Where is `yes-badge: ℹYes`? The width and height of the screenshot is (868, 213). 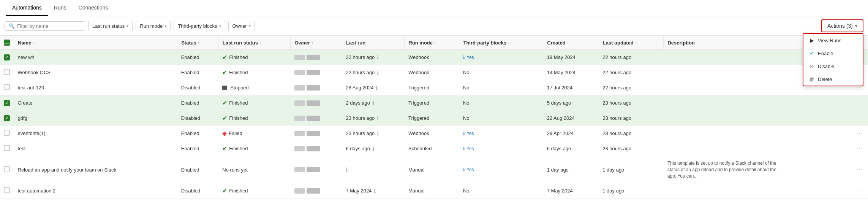 yes-badge: ℹYes is located at coordinates (501, 134).